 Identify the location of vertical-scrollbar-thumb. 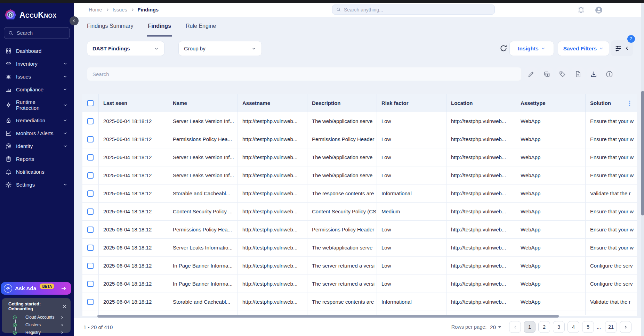
(643, 153).